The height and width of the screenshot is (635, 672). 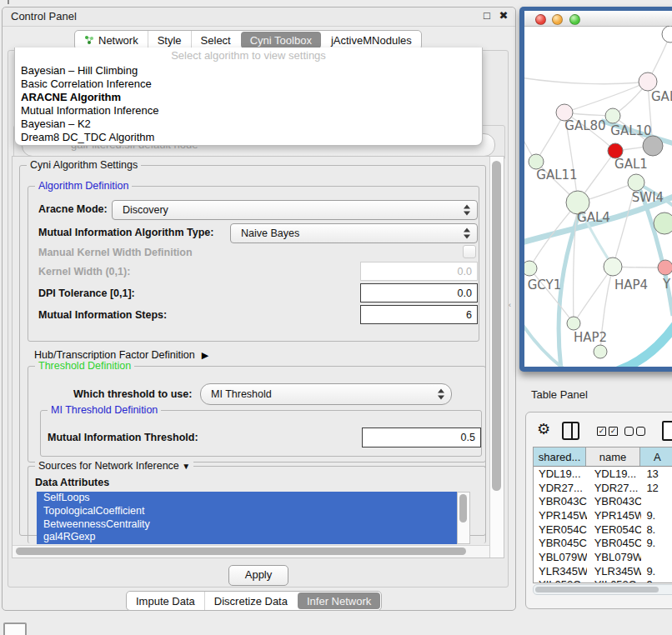 What do you see at coordinates (247, 498) in the screenshot?
I see `attribute-item-selfloops: SelfLoops` at bounding box center [247, 498].